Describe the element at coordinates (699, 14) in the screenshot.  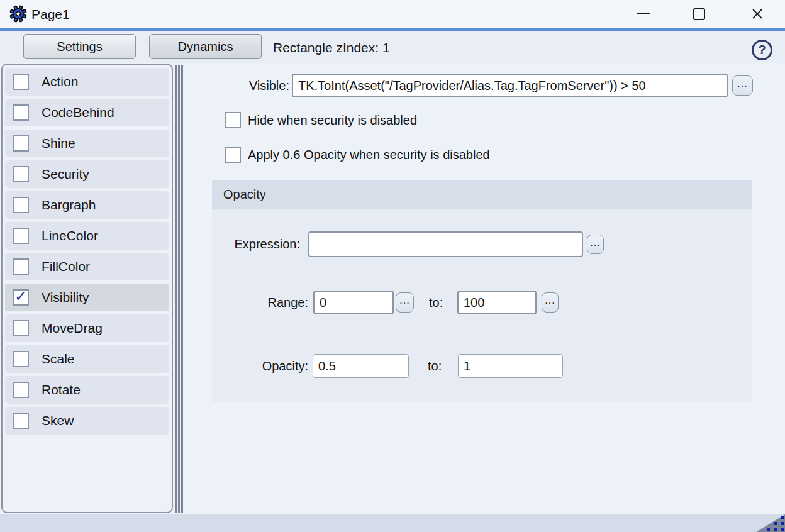
I see `maximize-icon` at that location.